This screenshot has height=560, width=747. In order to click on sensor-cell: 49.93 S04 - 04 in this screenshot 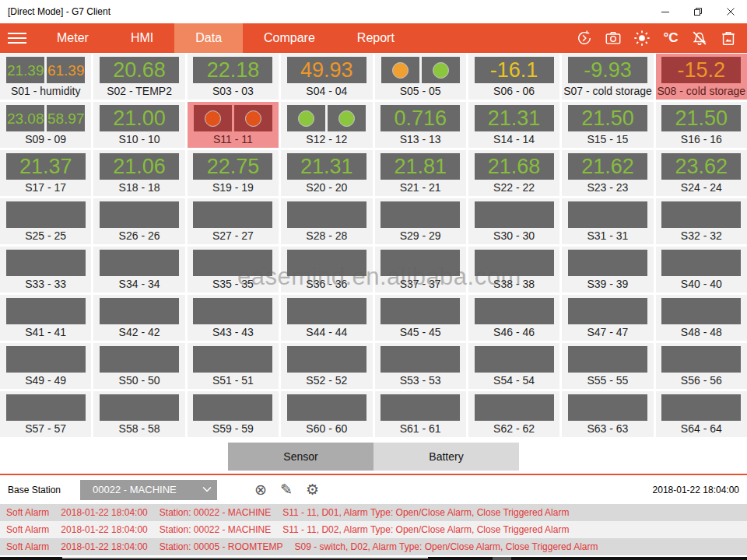, I will do `click(327, 76)`.